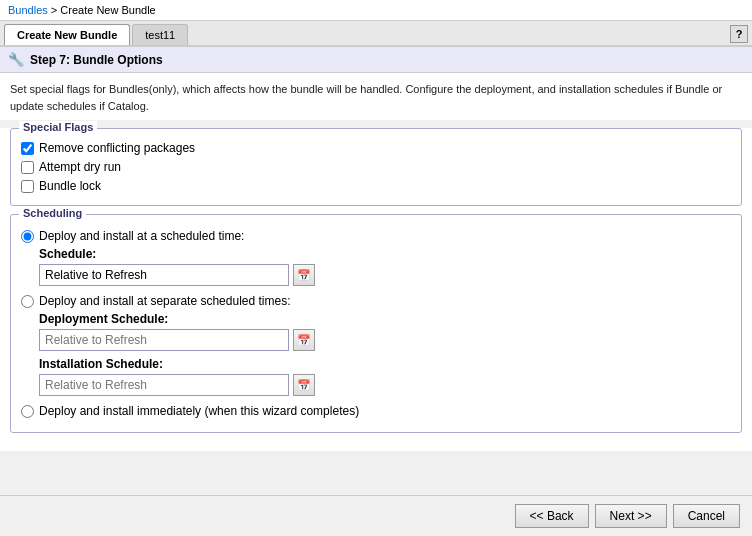 The image size is (752, 536). Describe the element at coordinates (552, 516) in the screenshot. I see `back-button: << Back` at that location.